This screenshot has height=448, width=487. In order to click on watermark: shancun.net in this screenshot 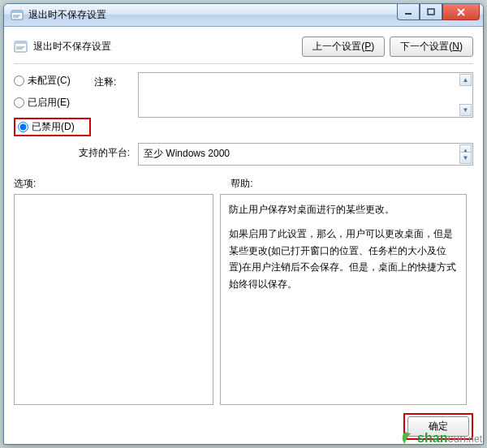, I will do `click(440, 438)`.